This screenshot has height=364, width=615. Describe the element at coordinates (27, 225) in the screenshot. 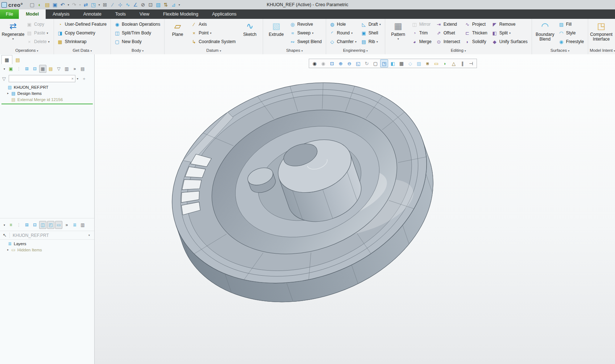

I see `layer-expand-button: ⊞` at that location.